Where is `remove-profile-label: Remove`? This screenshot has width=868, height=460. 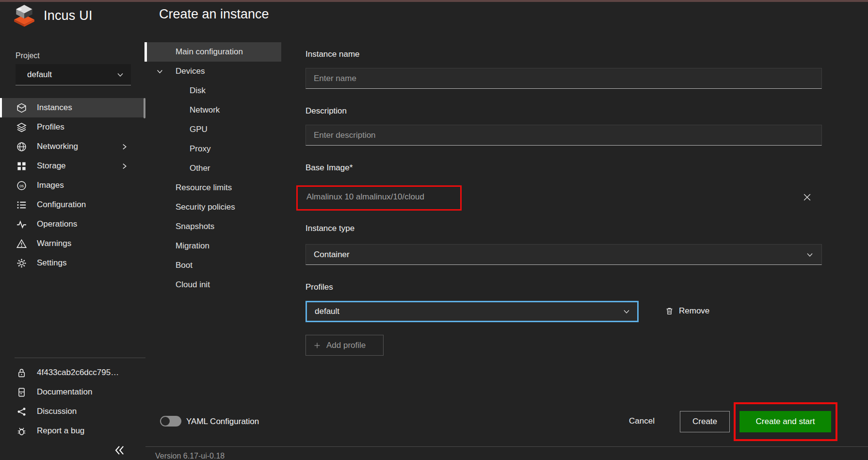 remove-profile-label: Remove is located at coordinates (694, 311).